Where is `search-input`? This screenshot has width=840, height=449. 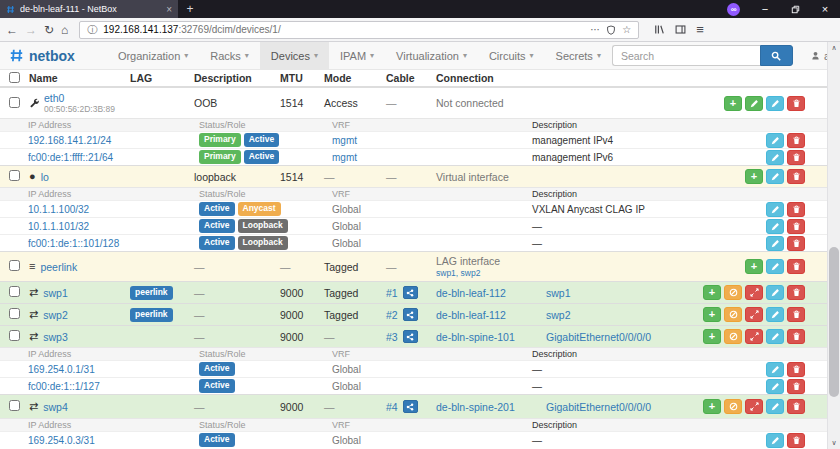
search-input is located at coordinates (686, 56).